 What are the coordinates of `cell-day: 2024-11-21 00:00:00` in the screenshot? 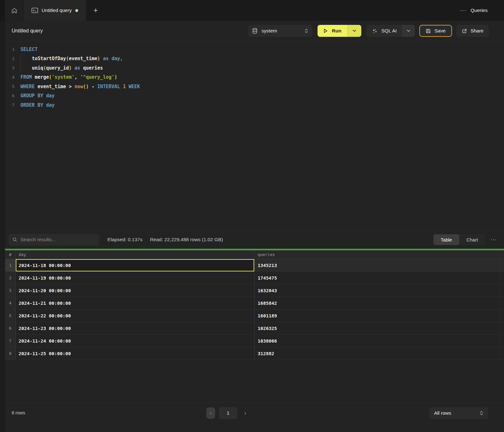 It's located at (135, 303).